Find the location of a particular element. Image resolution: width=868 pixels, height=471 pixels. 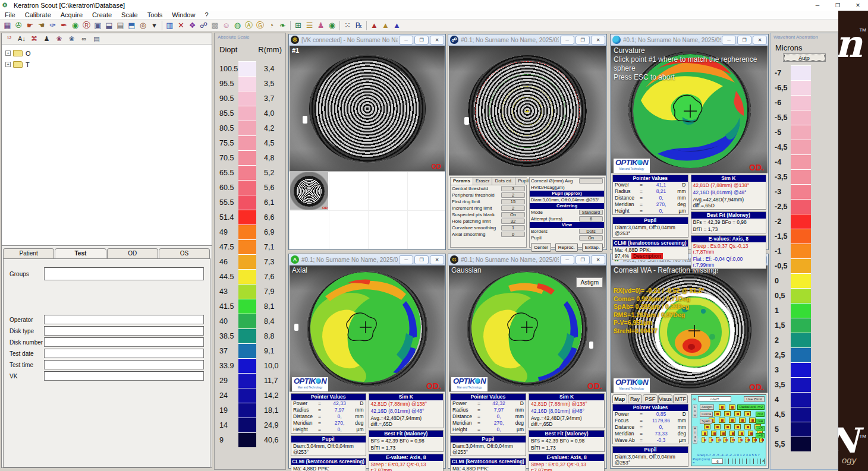

wa-tab-psf: PSF is located at coordinates (650, 399).